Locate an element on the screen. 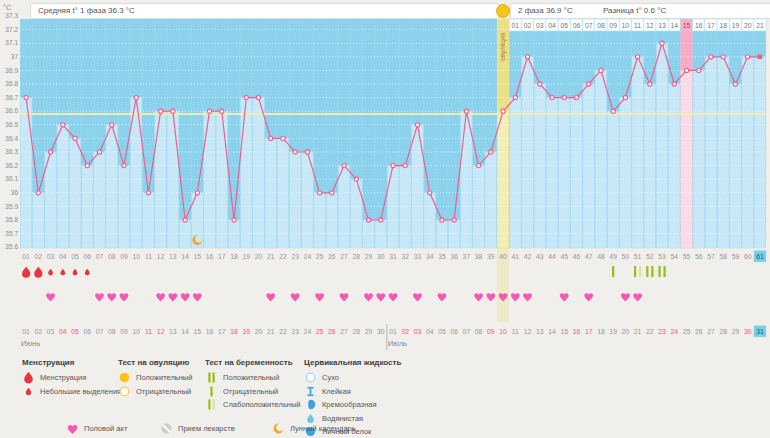 This screenshot has width=770, height=438. day-temp-bar is located at coordinates (564, 173).